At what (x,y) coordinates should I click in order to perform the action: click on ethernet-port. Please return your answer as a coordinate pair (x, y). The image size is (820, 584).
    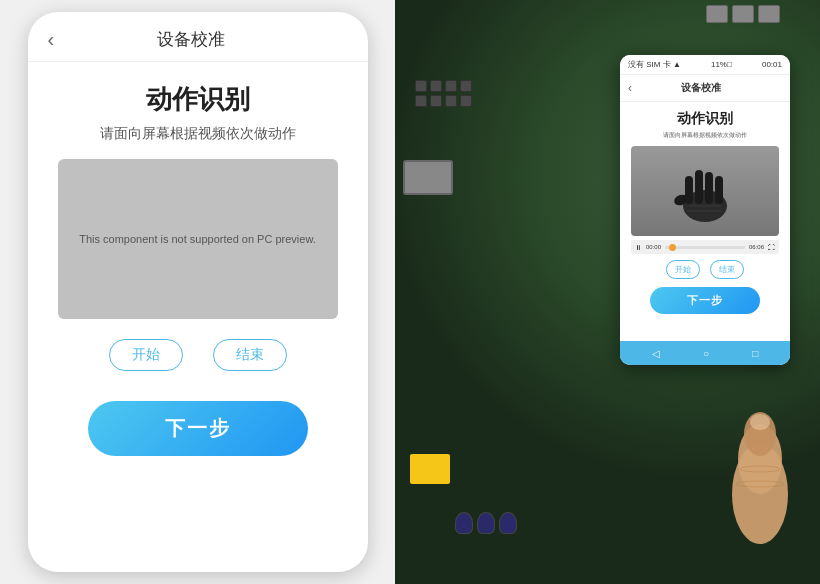
    Looking at the image, I should click on (428, 178).